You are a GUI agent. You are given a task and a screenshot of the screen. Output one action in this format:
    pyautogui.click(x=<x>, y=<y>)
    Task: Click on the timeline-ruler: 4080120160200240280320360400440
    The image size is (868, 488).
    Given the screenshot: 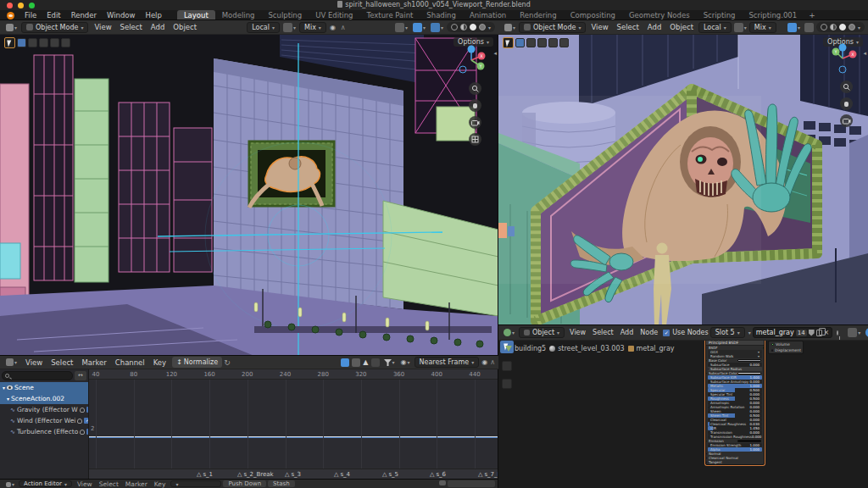 What is the action you would take?
    pyautogui.click(x=293, y=374)
    